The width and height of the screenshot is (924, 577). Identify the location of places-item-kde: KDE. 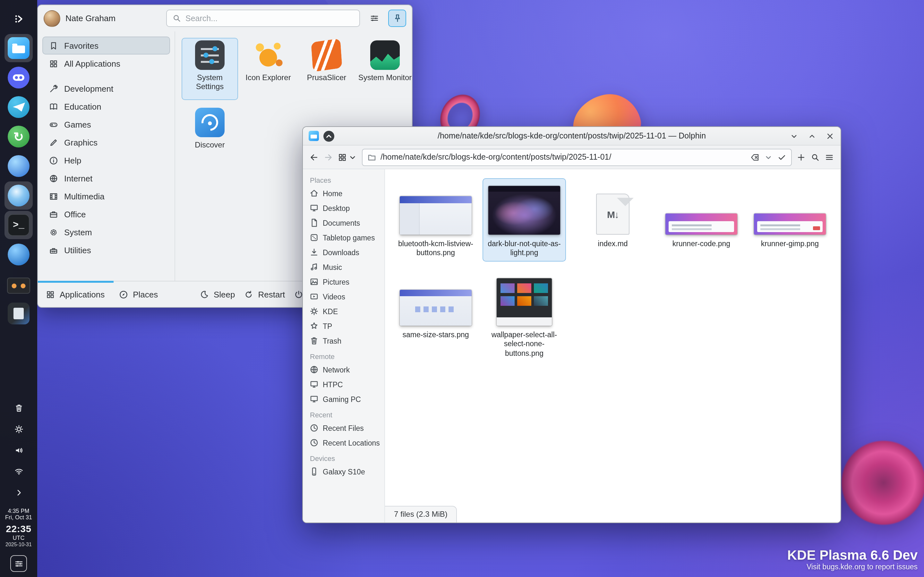
(344, 311).